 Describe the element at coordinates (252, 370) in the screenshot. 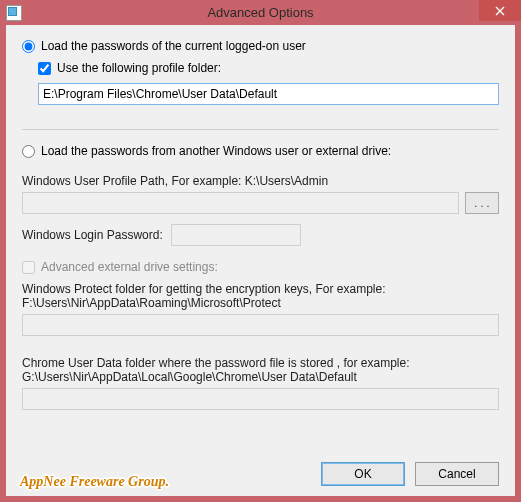

I see `chrome-folder-label: Chrome User Data folder where the passwo…` at that location.